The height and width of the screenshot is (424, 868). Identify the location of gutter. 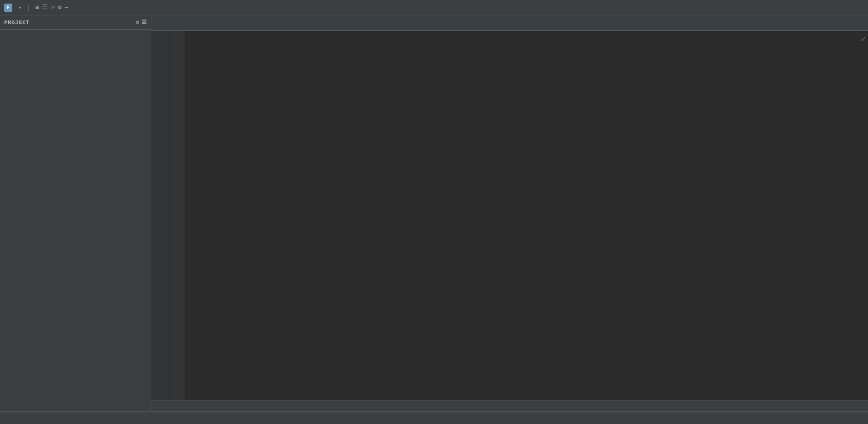
(180, 215).